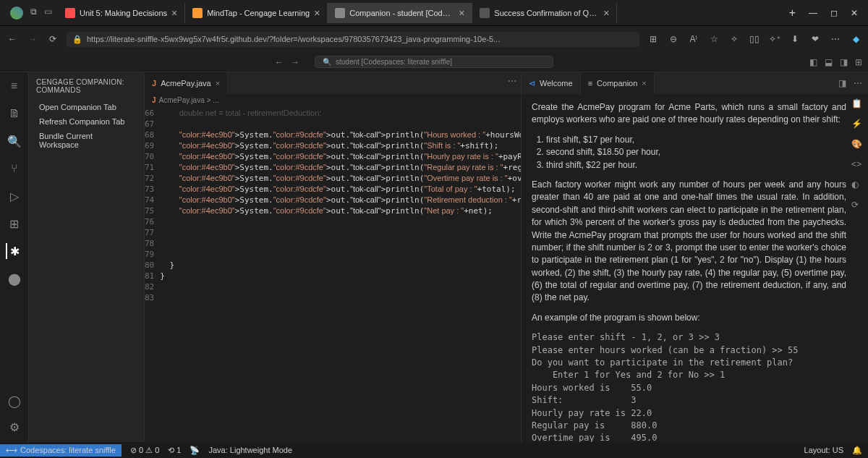 The image size is (868, 458). What do you see at coordinates (689, 114) in the screenshot?
I see `instr-p1: Create the AcmePay program for Acme Part…` at bounding box center [689, 114].